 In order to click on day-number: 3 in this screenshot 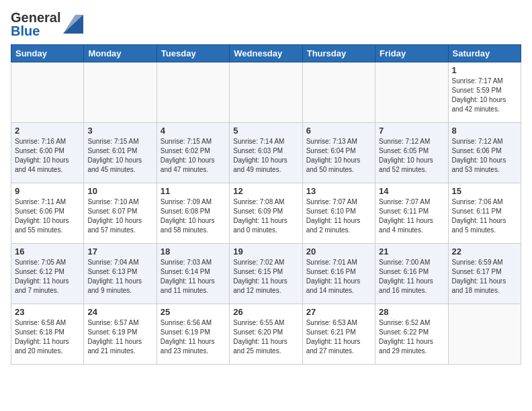, I will do `click(120, 130)`.